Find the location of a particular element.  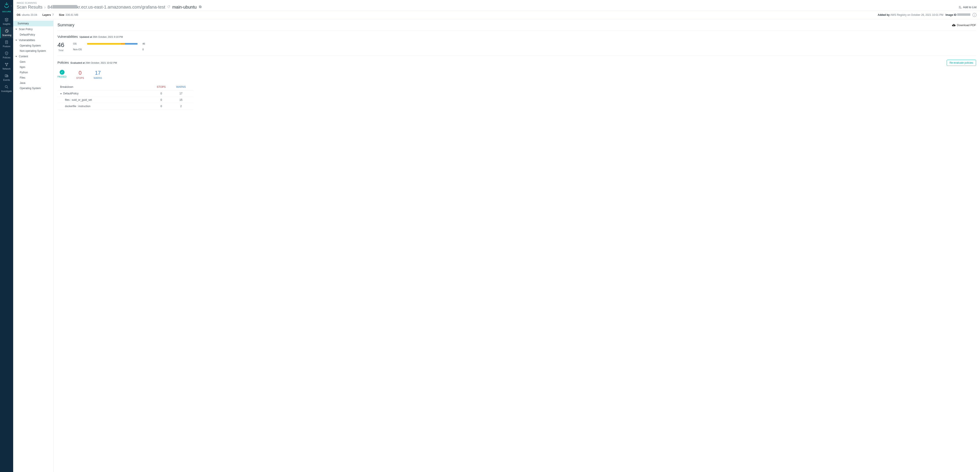

page-title: Summary is located at coordinates (66, 25).